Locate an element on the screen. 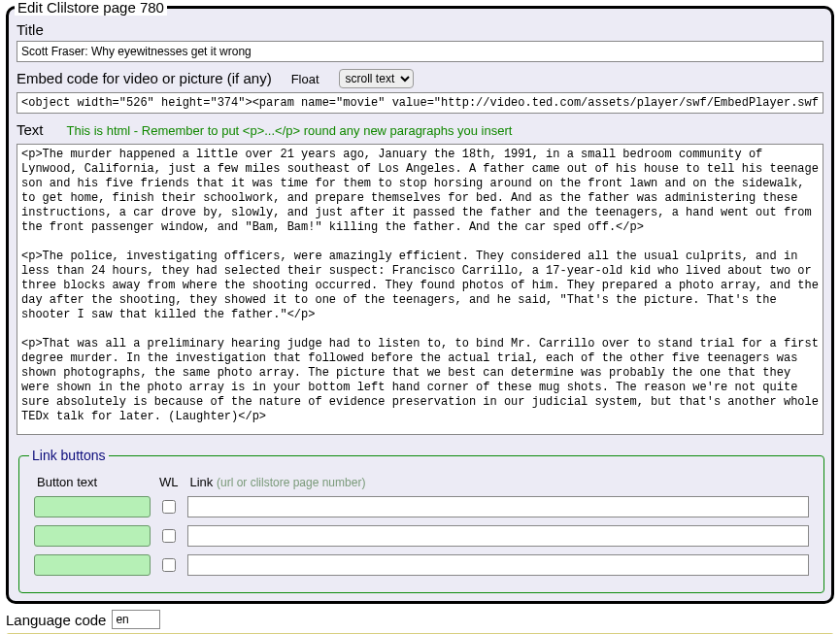 The image size is (840, 634). language-input is located at coordinates (136, 619).